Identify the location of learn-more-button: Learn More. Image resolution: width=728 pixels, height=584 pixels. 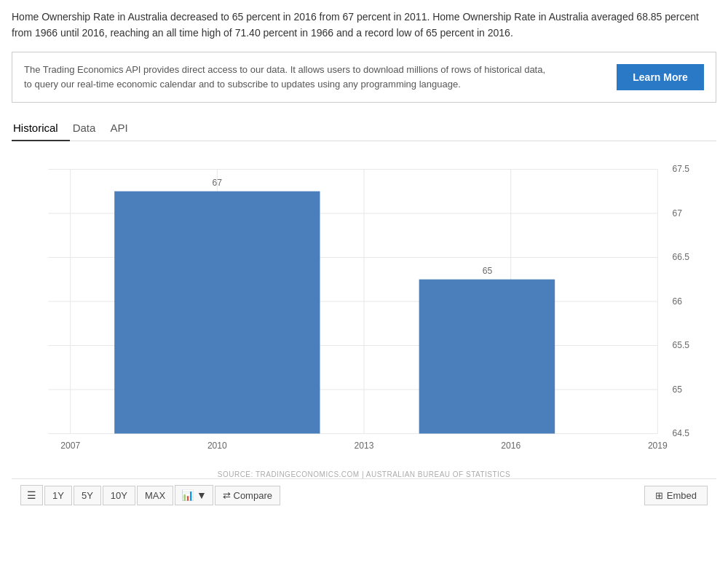
(660, 77).